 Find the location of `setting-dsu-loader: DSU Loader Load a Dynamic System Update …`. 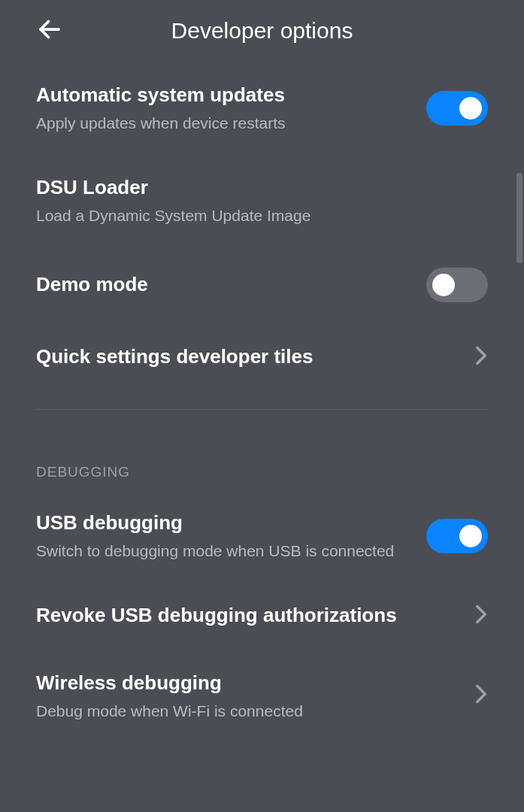

setting-dsu-loader: DSU Loader Load a Dynamic System Update … is located at coordinates (262, 200).